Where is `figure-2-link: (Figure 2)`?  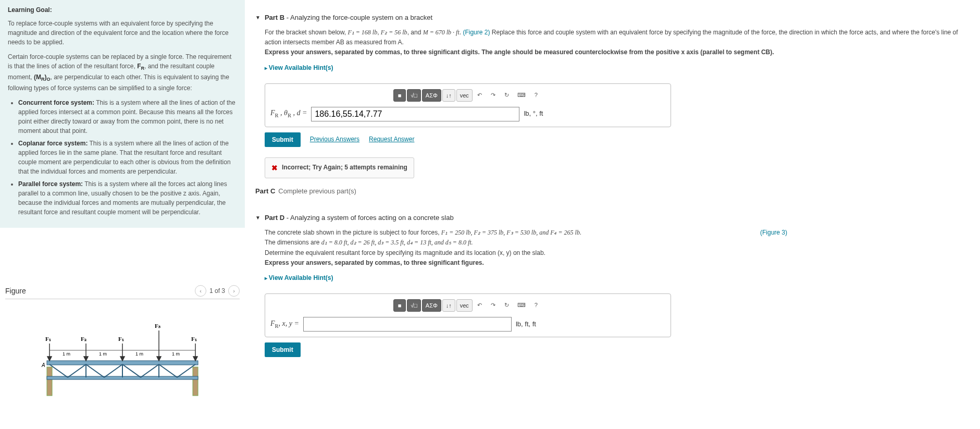 figure-2-link: (Figure 2) is located at coordinates (476, 32).